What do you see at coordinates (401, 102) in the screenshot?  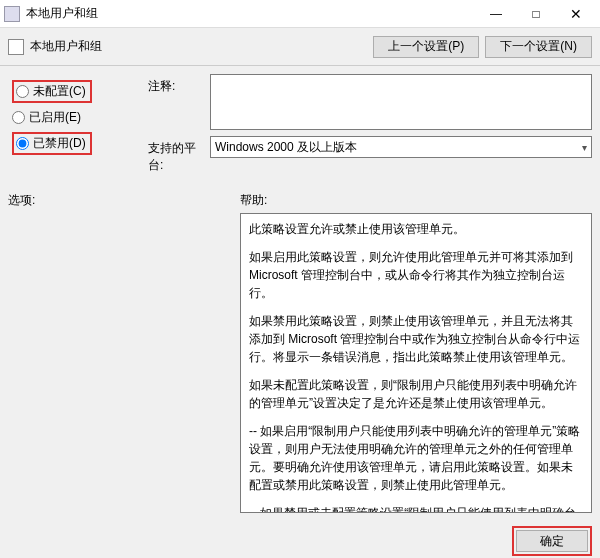 I see `comment-textarea` at bounding box center [401, 102].